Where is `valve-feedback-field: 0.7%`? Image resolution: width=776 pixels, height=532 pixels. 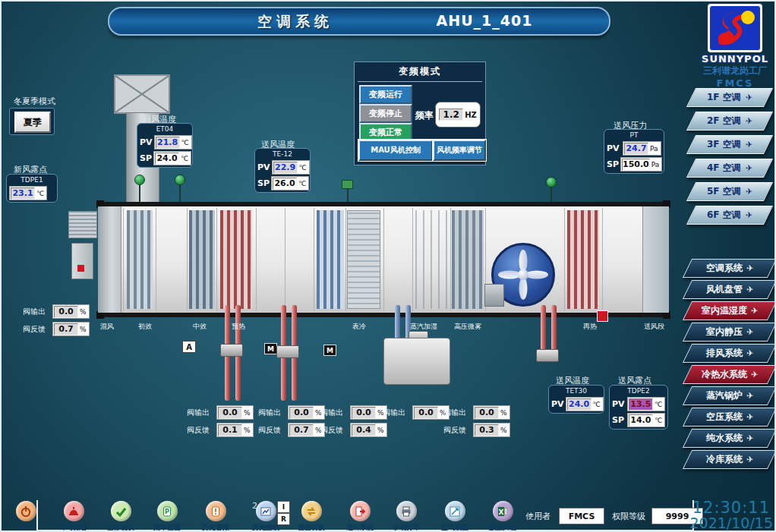
valve-feedback-field: 0.7% is located at coordinates (307, 430).